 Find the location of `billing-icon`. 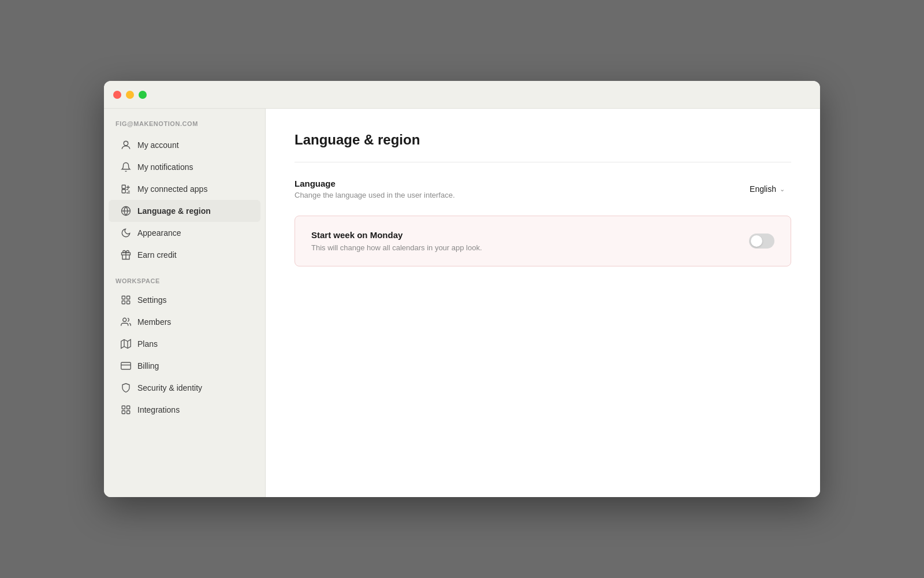

billing-icon is located at coordinates (126, 366).